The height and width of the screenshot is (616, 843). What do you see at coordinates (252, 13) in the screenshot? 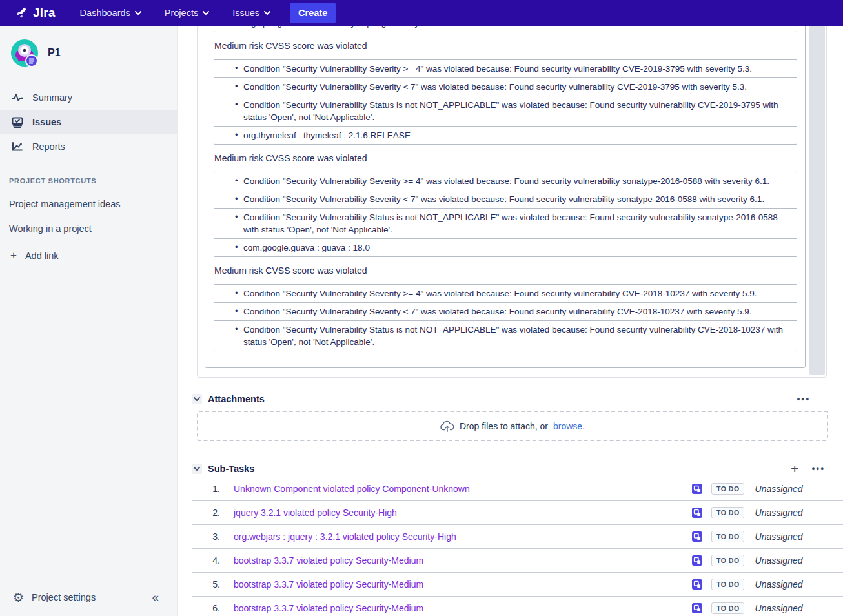
I see `nav-issues: Issues` at bounding box center [252, 13].